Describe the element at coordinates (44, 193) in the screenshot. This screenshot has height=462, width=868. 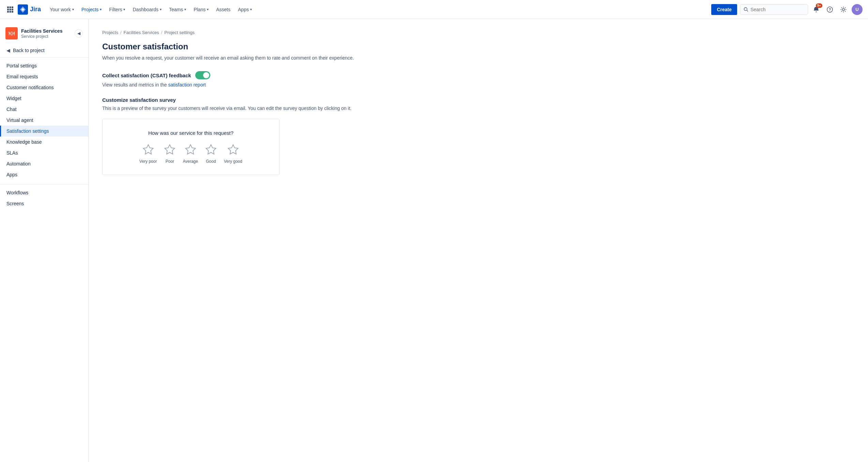
I see `sidebar-item-workflows: Workflows` at that location.